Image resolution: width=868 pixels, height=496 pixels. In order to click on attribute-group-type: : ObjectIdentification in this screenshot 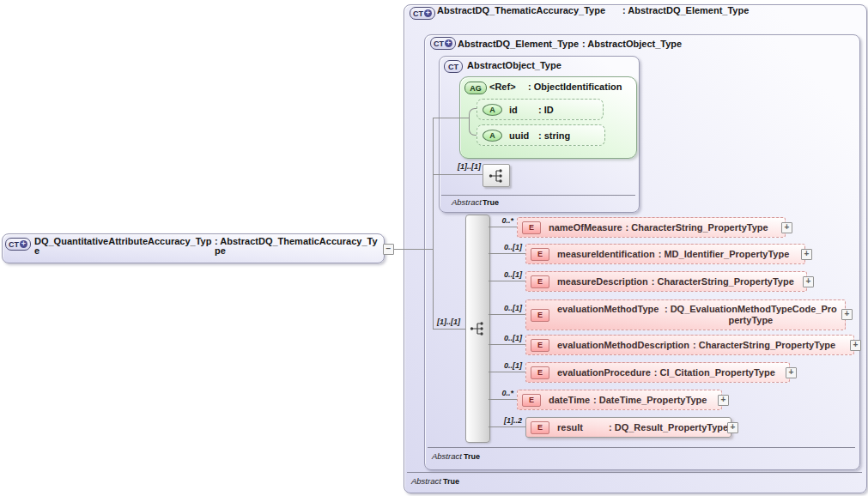, I will do `click(575, 88)`.